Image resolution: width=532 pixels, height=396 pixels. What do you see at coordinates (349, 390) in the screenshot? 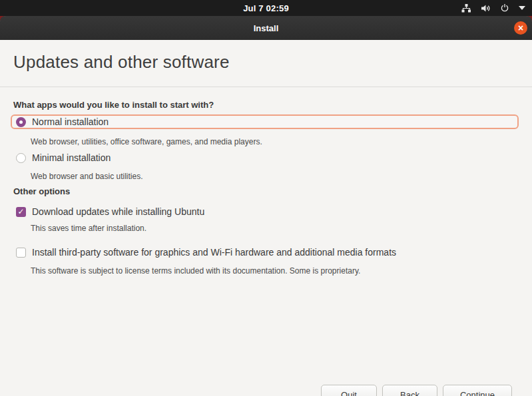
I see `quit-button: Quit` at bounding box center [349, 390].